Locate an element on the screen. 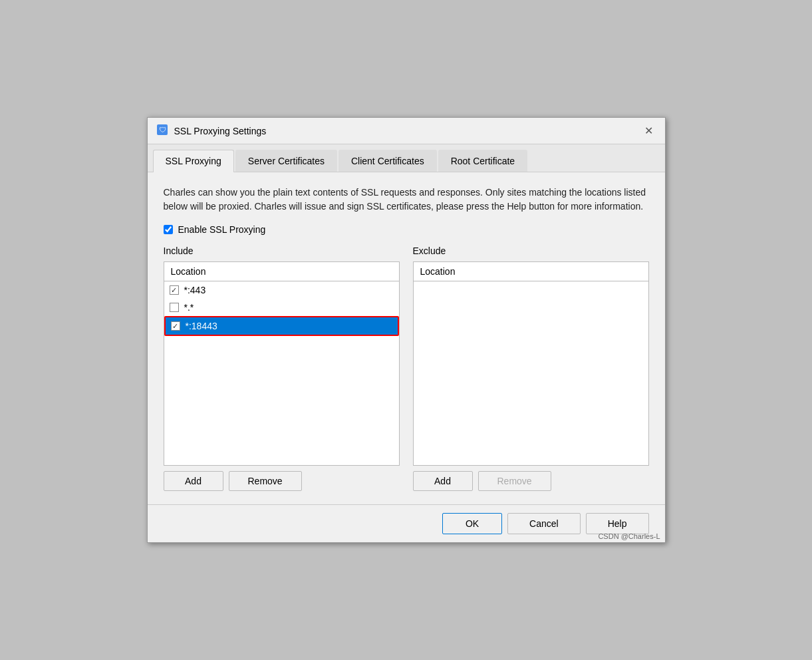 Image resolution: width=812 pixels, height=660 pixels. include-column-header: Location is located at coordinates (282, 271).